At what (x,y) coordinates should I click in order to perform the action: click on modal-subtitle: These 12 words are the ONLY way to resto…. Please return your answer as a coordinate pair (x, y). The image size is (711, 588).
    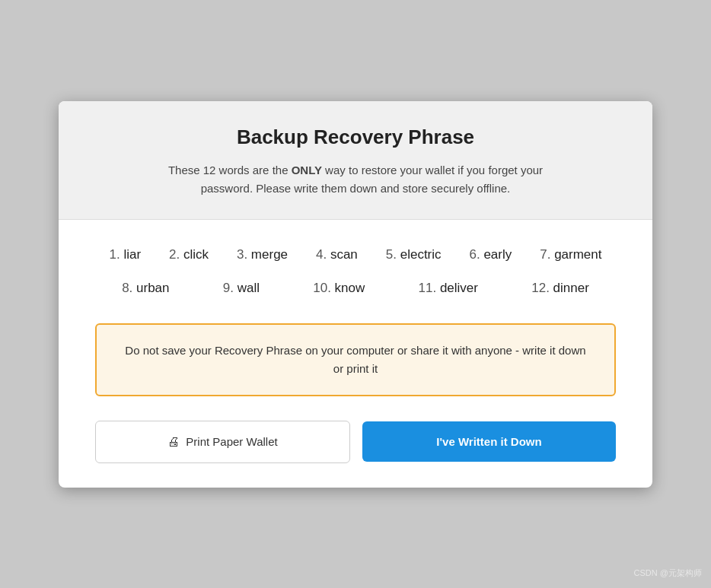
    Looking at the image, I should click on (356, 180).